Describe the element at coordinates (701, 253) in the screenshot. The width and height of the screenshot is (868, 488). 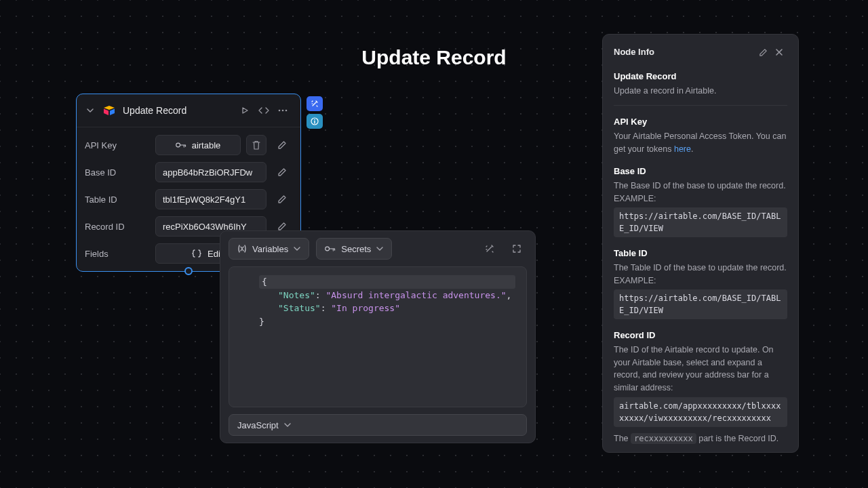
I see `info-title: Table ID` at that location.